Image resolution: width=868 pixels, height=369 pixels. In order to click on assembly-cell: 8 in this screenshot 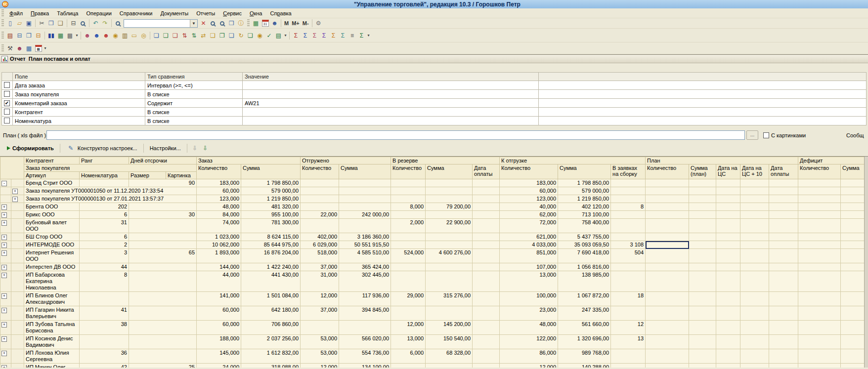, I will do `click(628, 207)`.